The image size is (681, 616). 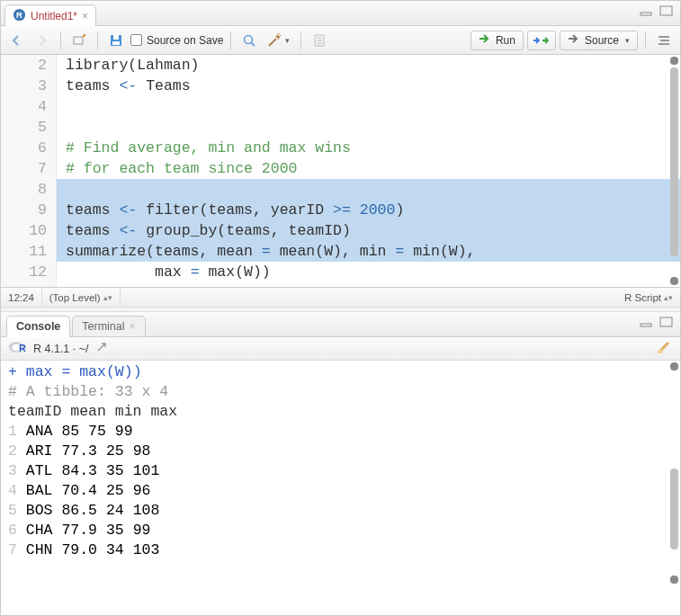 I want to click on code-line: # for each team since 2000, so click(x=369, y=169).